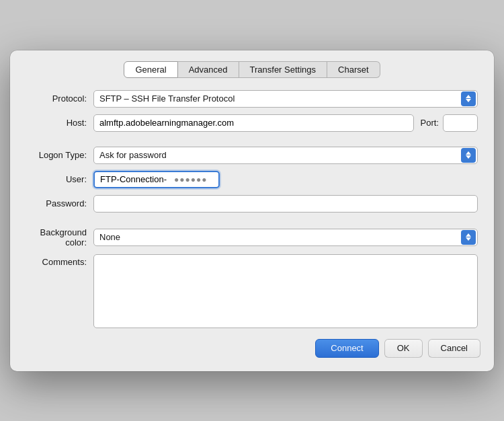 This screenshot has height=421, width=504. Describe the element at coordinates (284, 70) in the screenshot. I see `tab-transfer-settings: Transfer Settings` at that location.